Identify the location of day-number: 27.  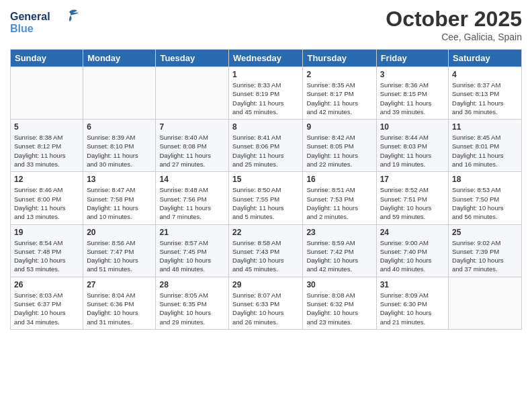
(120, 285).